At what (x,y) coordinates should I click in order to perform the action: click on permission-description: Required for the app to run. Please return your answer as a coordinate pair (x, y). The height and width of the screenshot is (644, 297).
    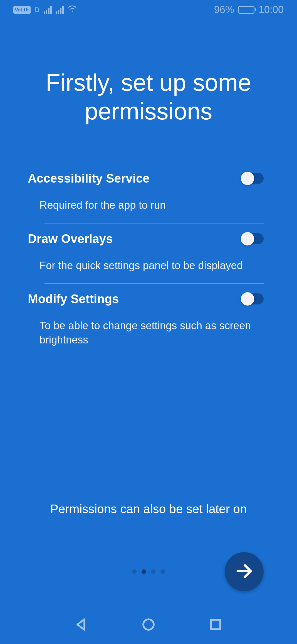
    Looking at the image, I should click on (146, 205).